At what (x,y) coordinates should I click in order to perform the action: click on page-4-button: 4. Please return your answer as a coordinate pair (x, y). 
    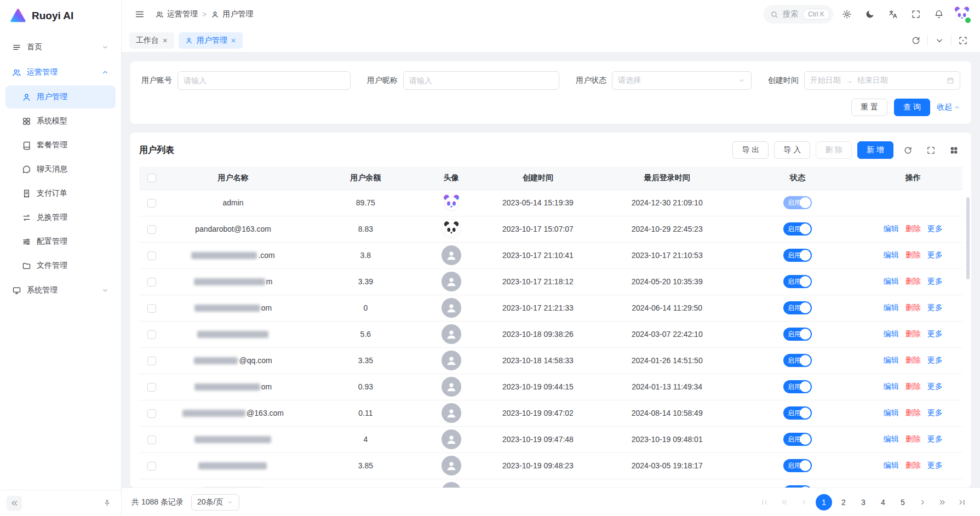
    Looking at the image, I should click on (883, 502).